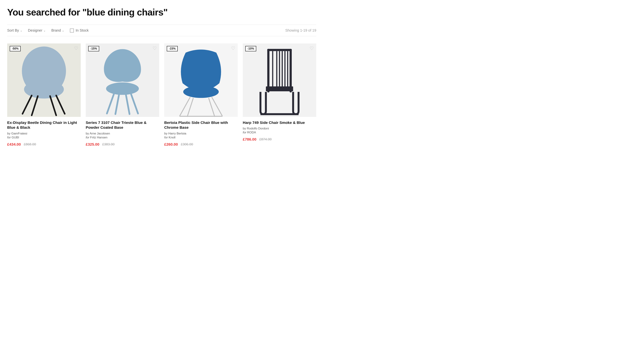 The height and width of the screenshot is (351, 644). What do you see at coordinates (58, 30) in the screenshot?
I see `brand-filter: Brand ⌄` at bounding box center [58, 30].